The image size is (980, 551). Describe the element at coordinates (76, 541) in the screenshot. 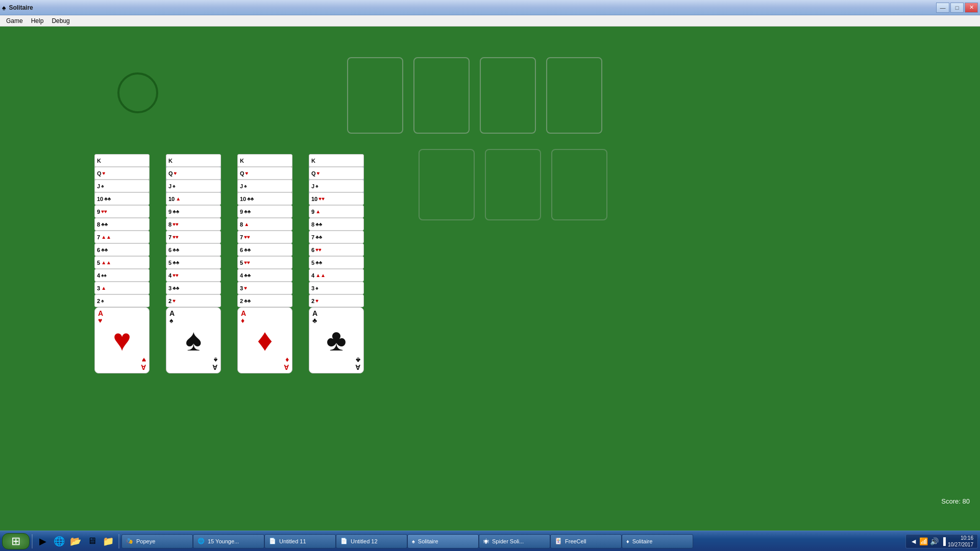

I see `taskbar-quicklaunch-3: 📂` at that location.